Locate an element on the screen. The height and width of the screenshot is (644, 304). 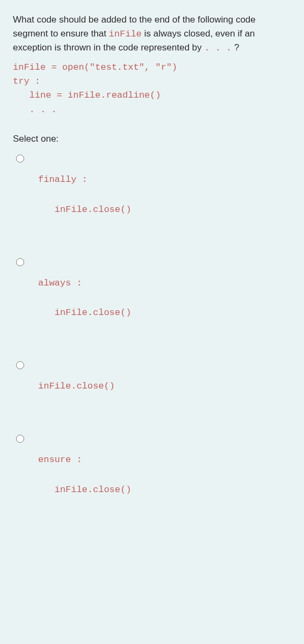
option-1-line1: finally : is located at coordinates (63, 179).